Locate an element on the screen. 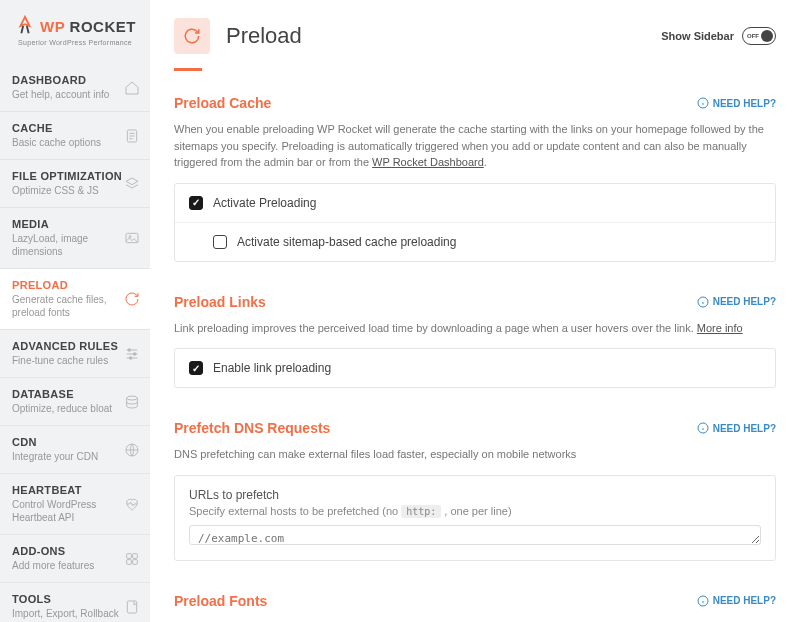 The width and height of the screenshot is (800, 622). menu-desc: Add more features is located at coordinates (75, 566).